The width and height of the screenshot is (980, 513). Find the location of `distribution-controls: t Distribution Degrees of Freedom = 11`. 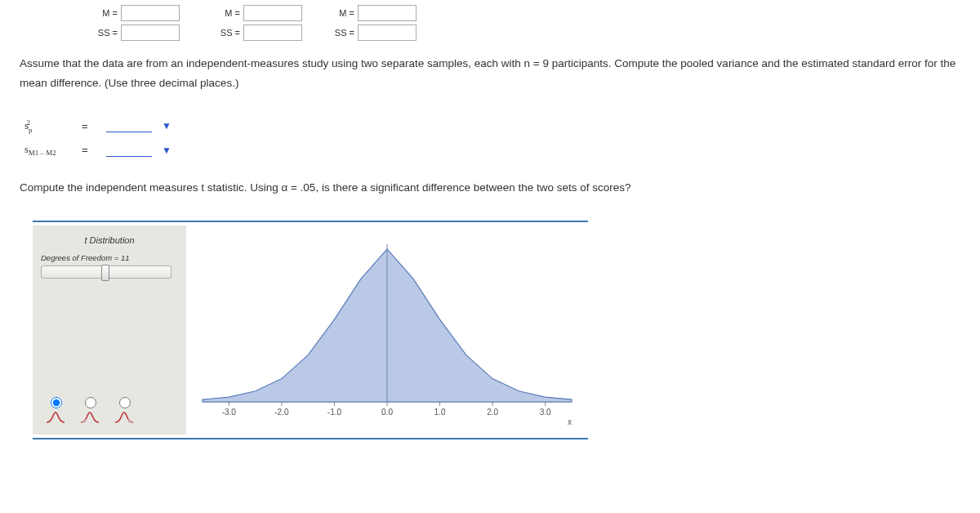

distribution-controls: t Distribution Degrees of Freedom = 11 is located at coordinates (109, 330).